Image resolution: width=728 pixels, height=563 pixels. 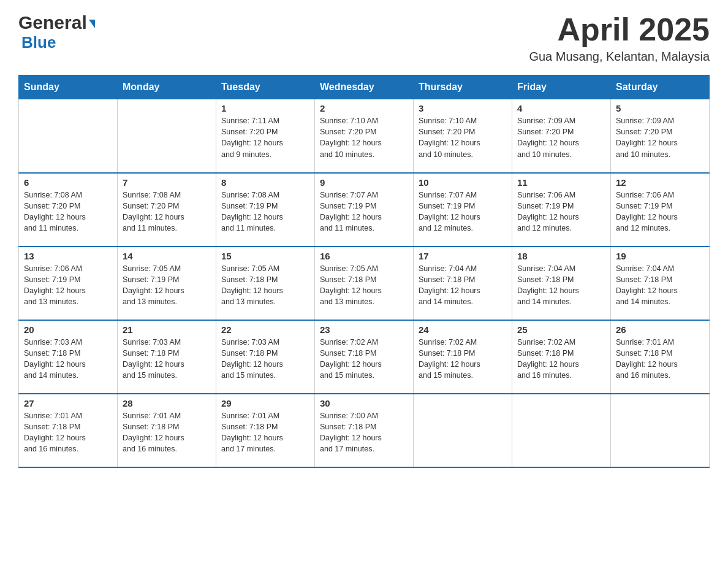 What do you see at coordinates (364, 256) in the screenshot?
I see `day-number: 16` at bounding box center [364, 256].